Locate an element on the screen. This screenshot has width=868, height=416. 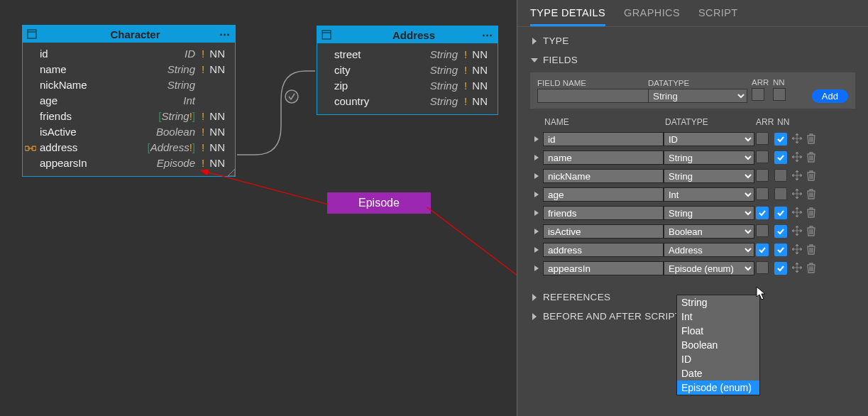
dropdown-item: Date is located at coordinates (718, 373).